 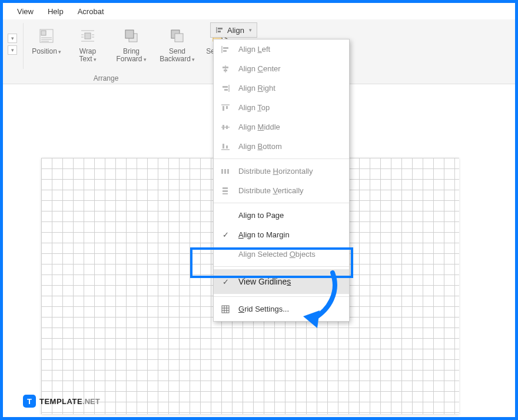 What do you see at coordinates (281, 88) in the screenshot?
I see `align-right-item: Align Right` at bounding box center [281, 88].